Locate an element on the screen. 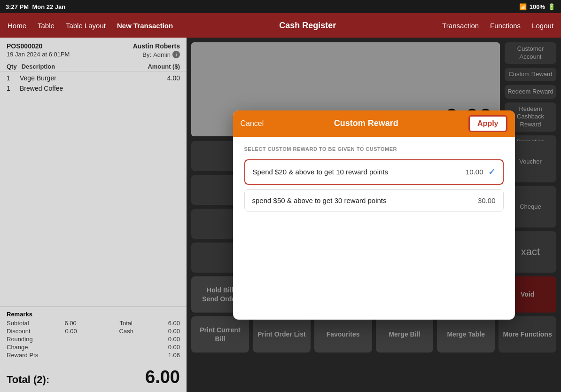 This screenshot has width=561, height=392. nav-table: Table is located at coordinates (46, 25).